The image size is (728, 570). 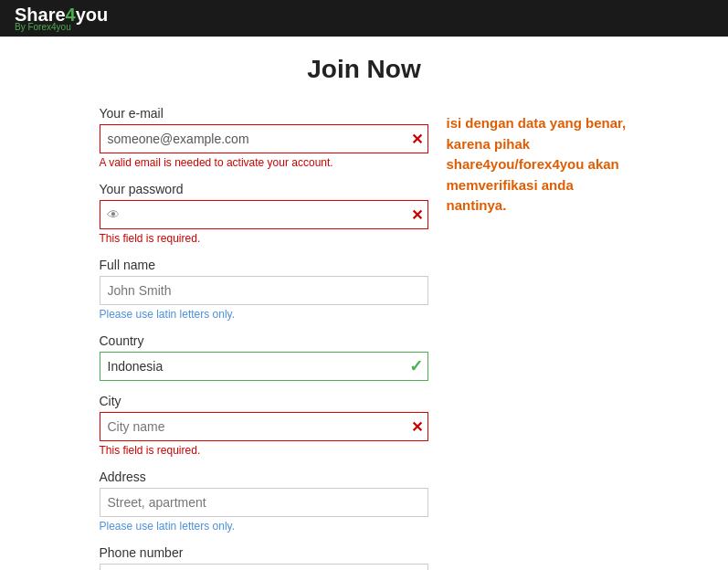 What do you see at coordinates (264, 357) in the screenshot?
I see `country-field-group: Country Indonesia Malaysia Singapore ✓` at bounding box center [264, 357].